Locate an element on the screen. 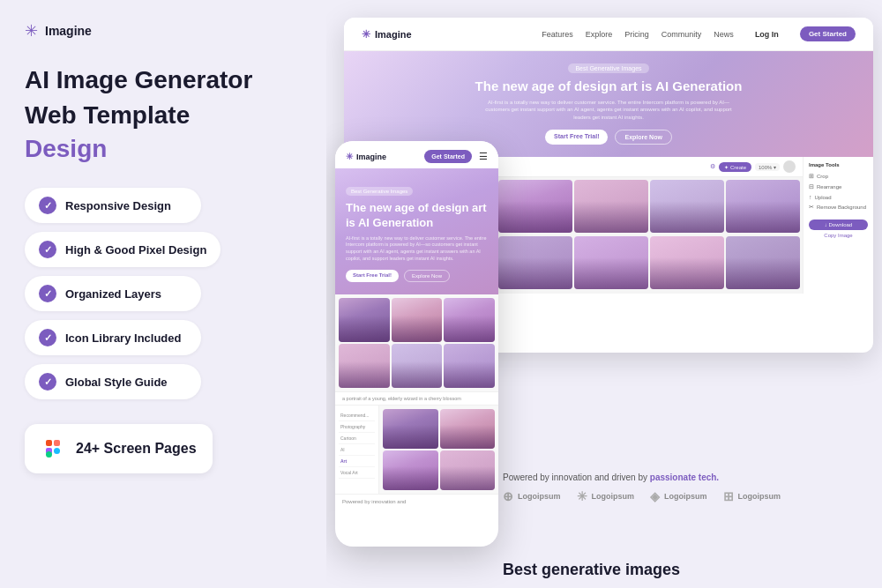 Image resolution: width=882 pixels, height=588 pixels. mobile-mockup: ✳ Imagine Get Started ☰ Best Generative … is located at coordinates (416, 344).